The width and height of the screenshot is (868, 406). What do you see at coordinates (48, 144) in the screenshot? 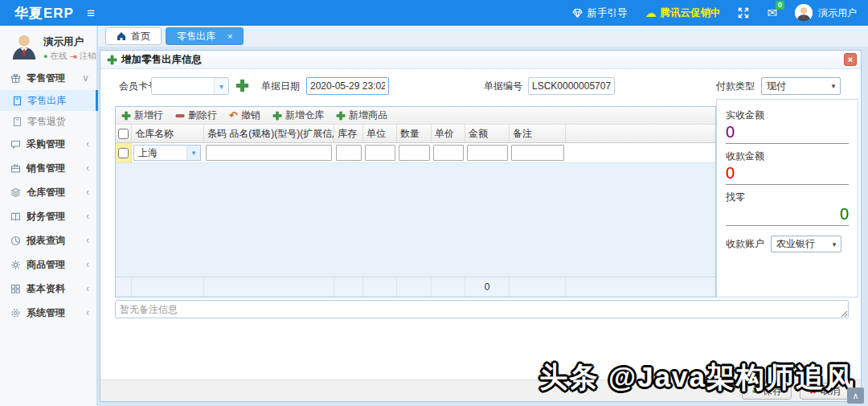
I see `sidebar-item-purchase: 采购管理 ‹` at bounding box center [48, 144].